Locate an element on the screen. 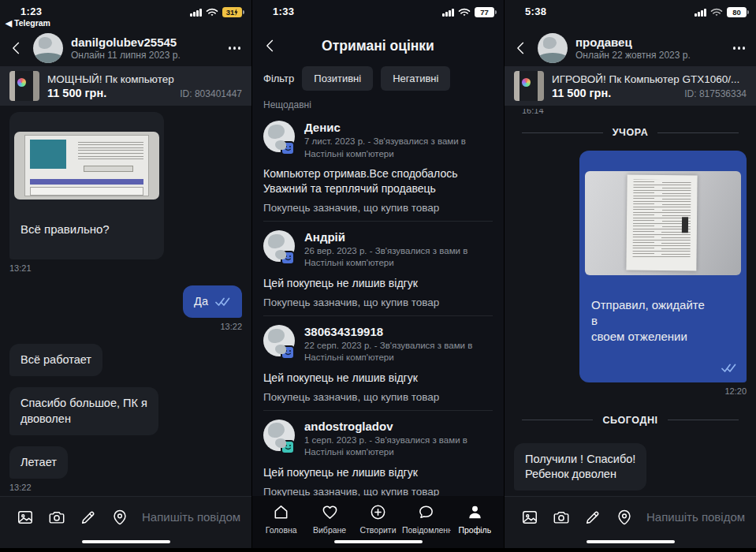 The image size is (756, 552). listing-info: ИГРОВОЙ! Пк Компьютер GTX1060/... 11 500… is located at coordinates (650, 87).